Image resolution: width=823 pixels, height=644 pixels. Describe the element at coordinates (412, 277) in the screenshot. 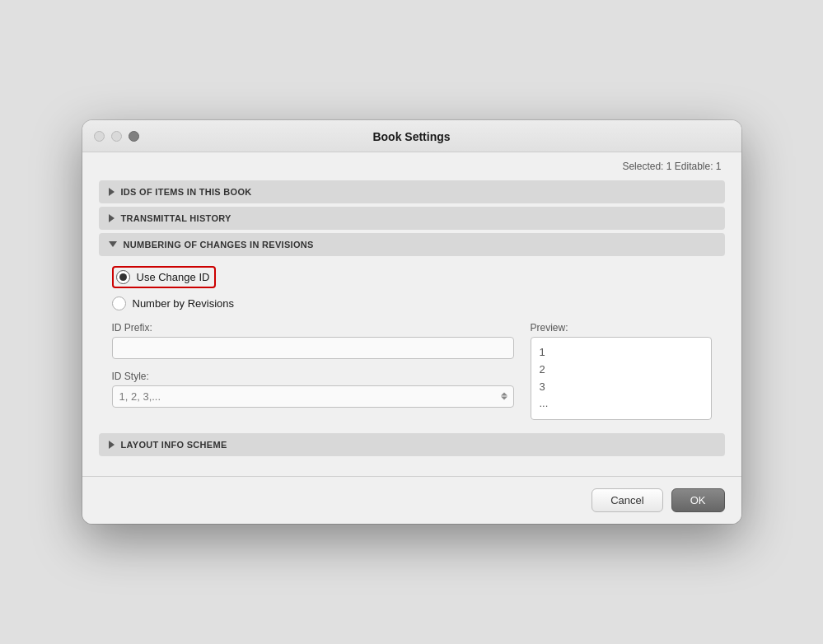

I see `radio-use-change-id-wrapper: Use Change ID` at that location.